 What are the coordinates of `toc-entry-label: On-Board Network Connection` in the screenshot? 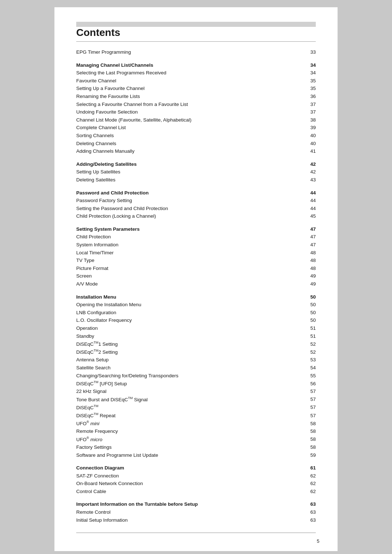 It's located at (191, 484).